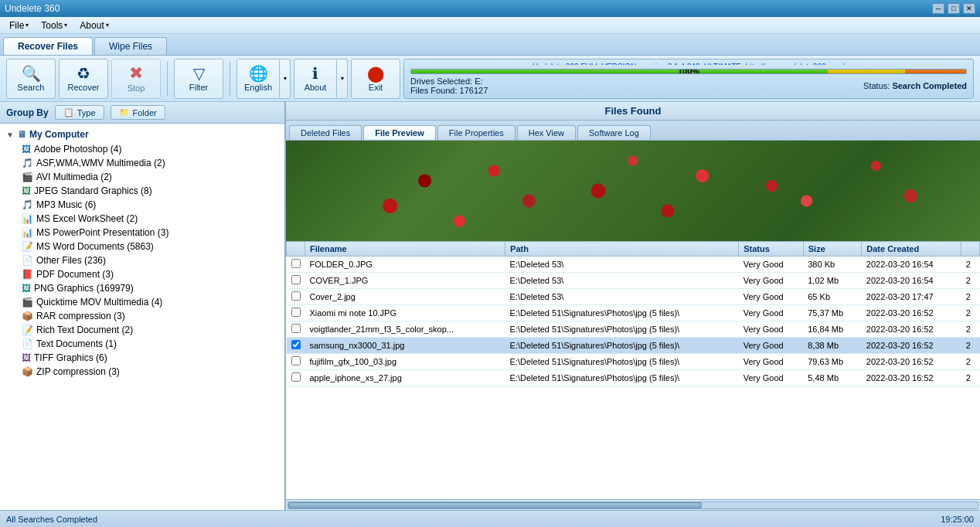  I want to click on col-status: Status, so click(771, 249).